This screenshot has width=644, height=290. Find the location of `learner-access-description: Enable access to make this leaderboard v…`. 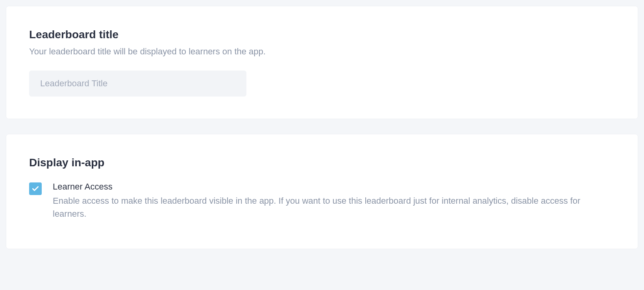

learner-access-description: Enable access to make this leaderboard v… is located at coordinates (334, 207).